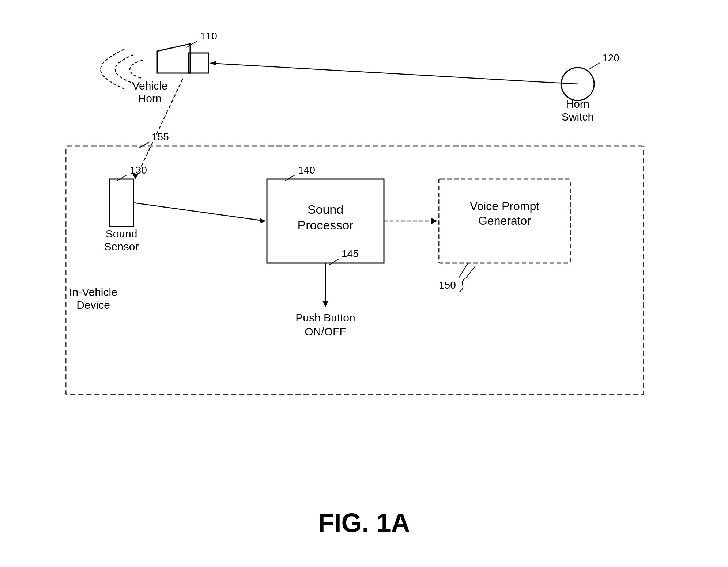 The height and width of the screenshot is (567, 728). Describe the element at coordinates (208, 36) in the screenshot. I see `svg-text: 110` at that location.